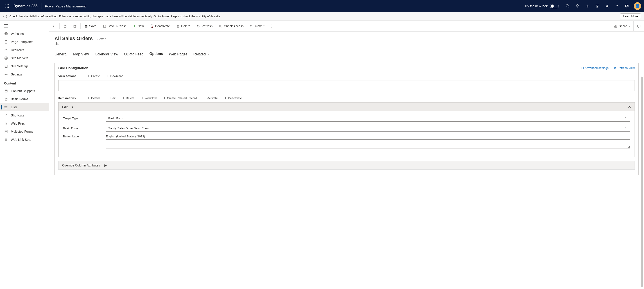 This screenshot has height=289, width=644. Describe the element at coordinates (106, 165) in the screenshot. I see `chevron-right-icon: ▶` at that location.